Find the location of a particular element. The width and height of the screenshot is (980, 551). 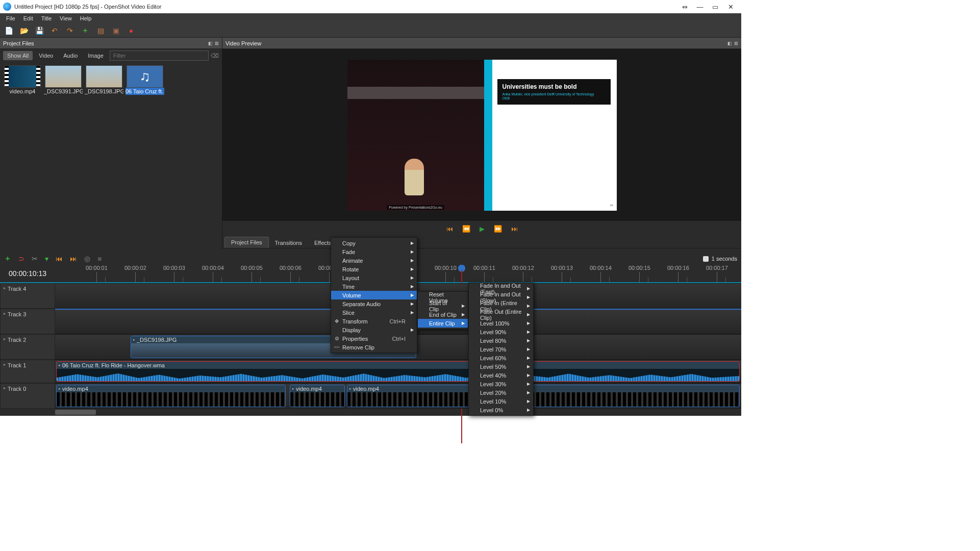

menu-item: End of Clip▶ is located at coordinates (443, 314).